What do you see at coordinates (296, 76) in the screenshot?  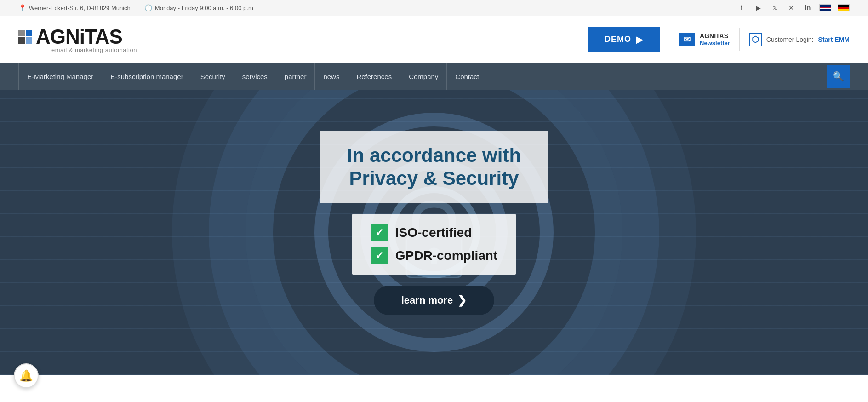 I see `nav-item-partner: partner` at bounding box center [296, 76].